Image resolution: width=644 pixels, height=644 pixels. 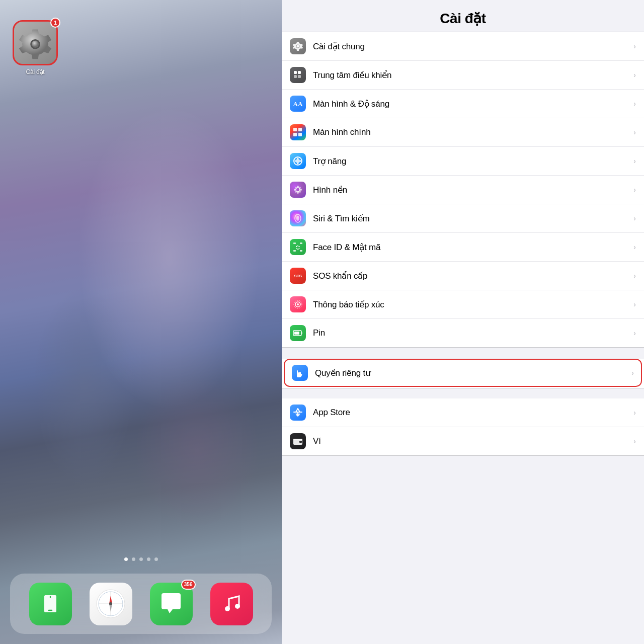 I want to click on settings-row-app-store: App Store ›, so click(x=463, y=413).